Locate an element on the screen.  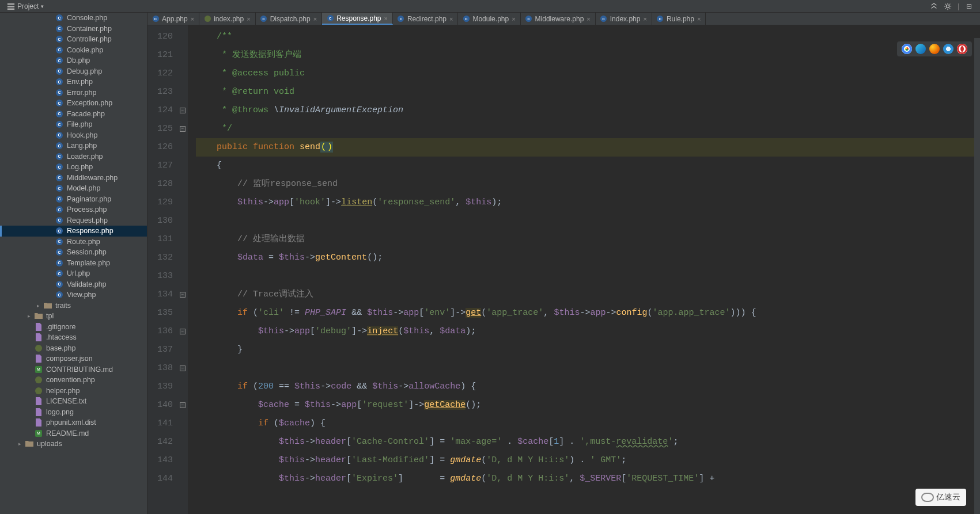
code-line: * 发送数据到客户端 is located at coordinates (588, 55).